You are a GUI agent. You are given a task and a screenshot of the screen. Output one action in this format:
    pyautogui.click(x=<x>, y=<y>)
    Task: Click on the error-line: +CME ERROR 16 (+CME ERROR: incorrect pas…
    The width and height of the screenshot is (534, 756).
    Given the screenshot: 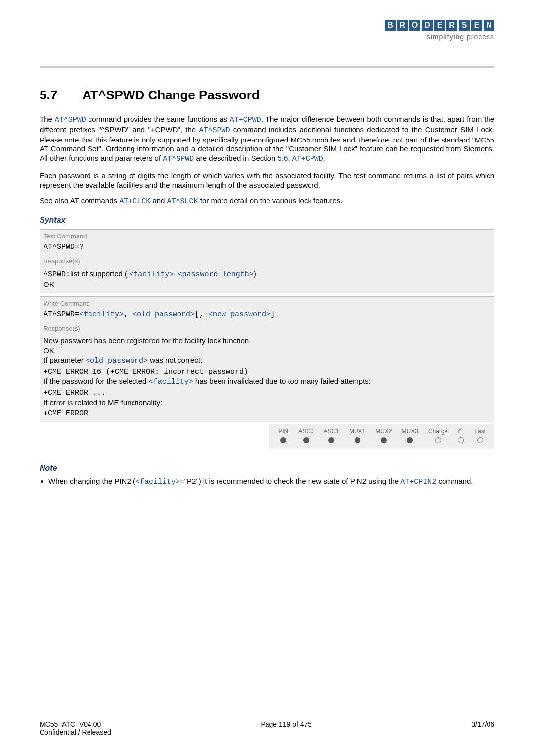 What is the action you would take?
    pyautogui.click(x=146, y=372)
    